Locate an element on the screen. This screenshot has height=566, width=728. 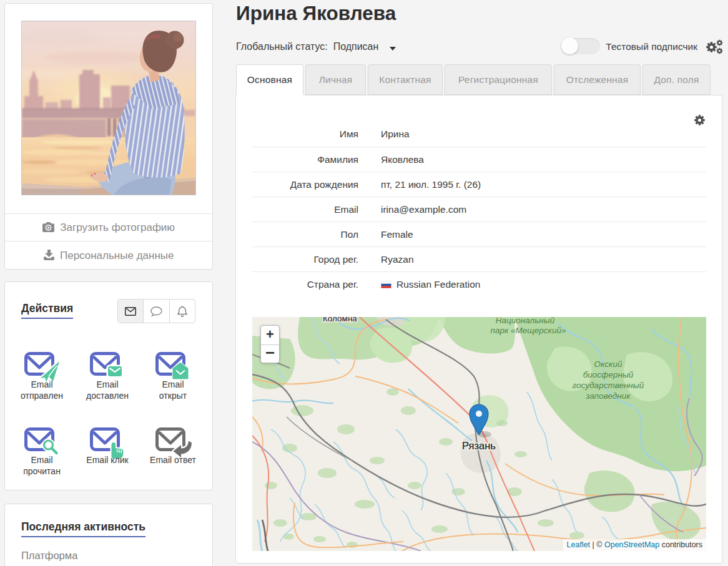
svg-text: Окский is located at coordinates (608, 364).